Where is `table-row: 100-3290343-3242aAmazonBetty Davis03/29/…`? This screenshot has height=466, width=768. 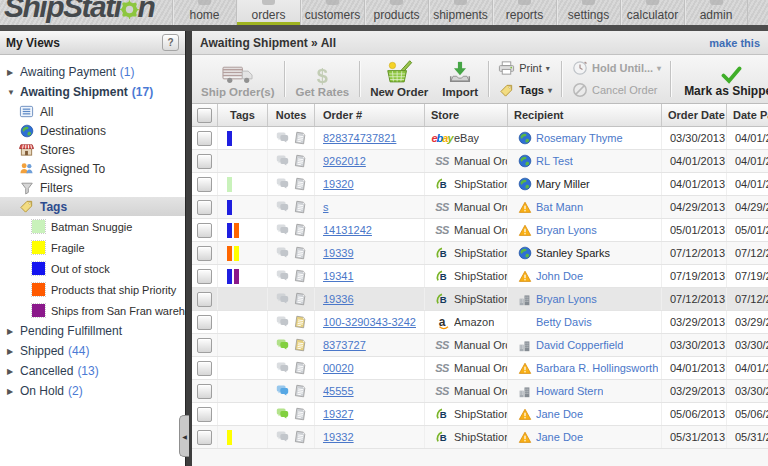 table-row: 100-3290343-3242aAmazonBetty Davis03/29/… is located at coordinates (480, 322).